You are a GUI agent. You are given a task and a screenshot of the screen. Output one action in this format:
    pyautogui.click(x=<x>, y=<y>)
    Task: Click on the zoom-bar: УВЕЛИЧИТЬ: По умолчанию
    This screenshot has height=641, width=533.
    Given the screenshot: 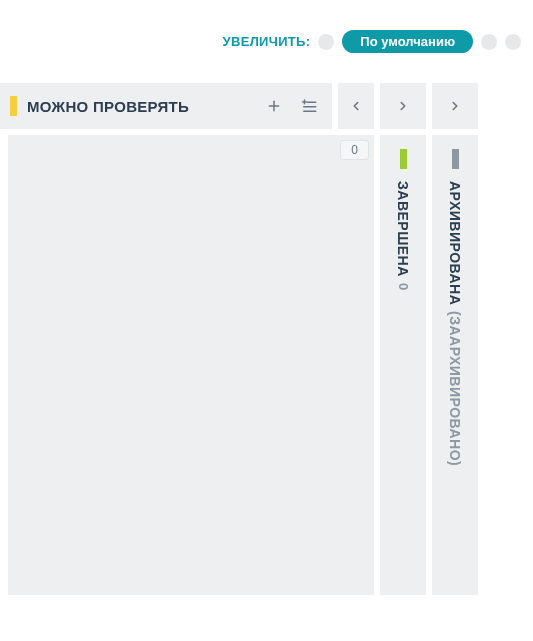 What is the action you would take?
    pyautogui.click(x=266, y=30)
    